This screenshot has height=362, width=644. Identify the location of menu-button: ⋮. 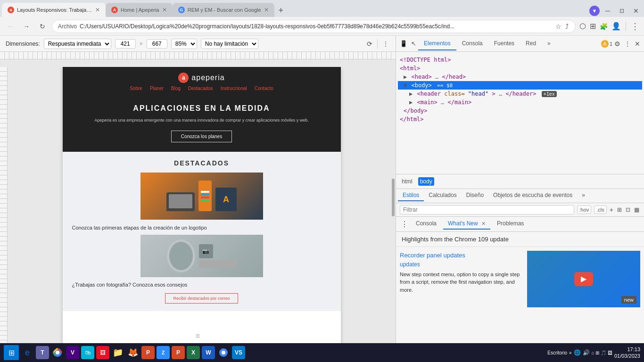
(635, 26).